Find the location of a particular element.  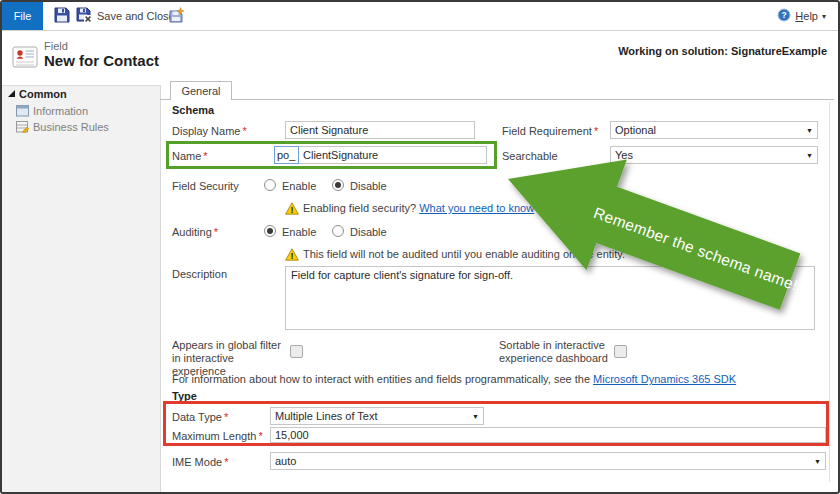

help-menu: ? Help ▾ is located at coordinates (802, 16).